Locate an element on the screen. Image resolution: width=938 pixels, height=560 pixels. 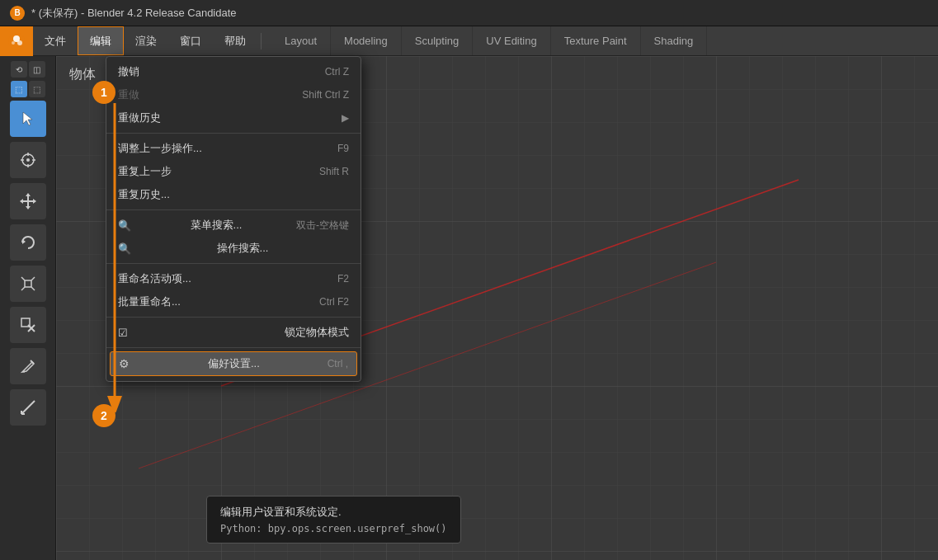
menu-item-redo: 重做 Shift Ctrl Z is located at coordinates (233, 95).